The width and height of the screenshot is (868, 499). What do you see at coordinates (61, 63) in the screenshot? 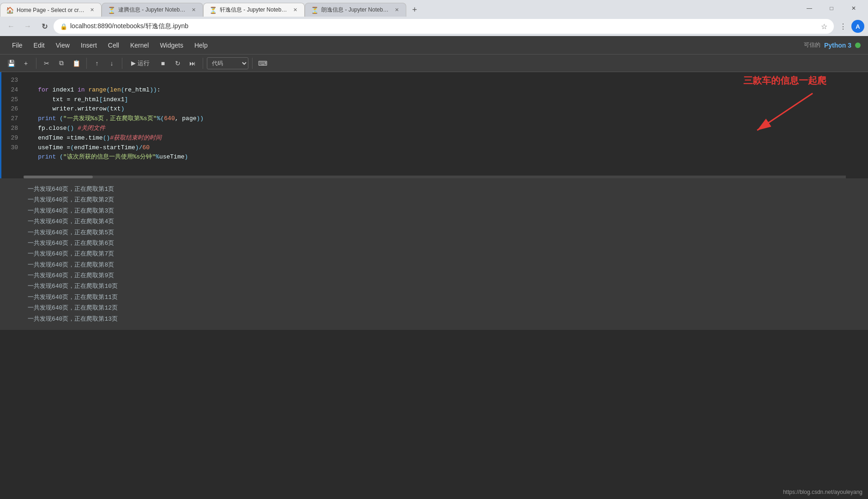
I see `copy-icon: ⧉` at bounding box center [61, 63].